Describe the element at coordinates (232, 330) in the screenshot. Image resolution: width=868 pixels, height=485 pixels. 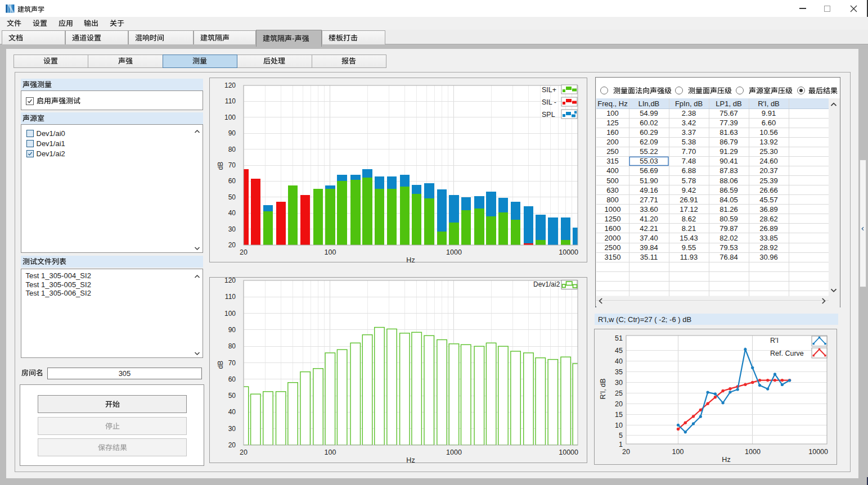
I see `svg-text: 90` at that location.